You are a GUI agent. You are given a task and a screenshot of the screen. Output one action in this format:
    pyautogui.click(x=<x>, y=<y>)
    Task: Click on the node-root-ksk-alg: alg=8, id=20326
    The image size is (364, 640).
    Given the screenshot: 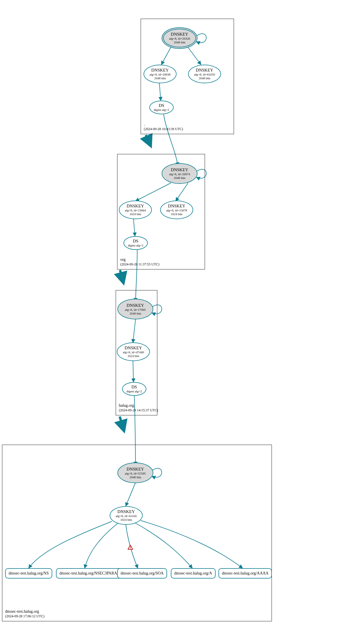 What is the action you would take?
    pyautogui.click(x=180, y=38)
    